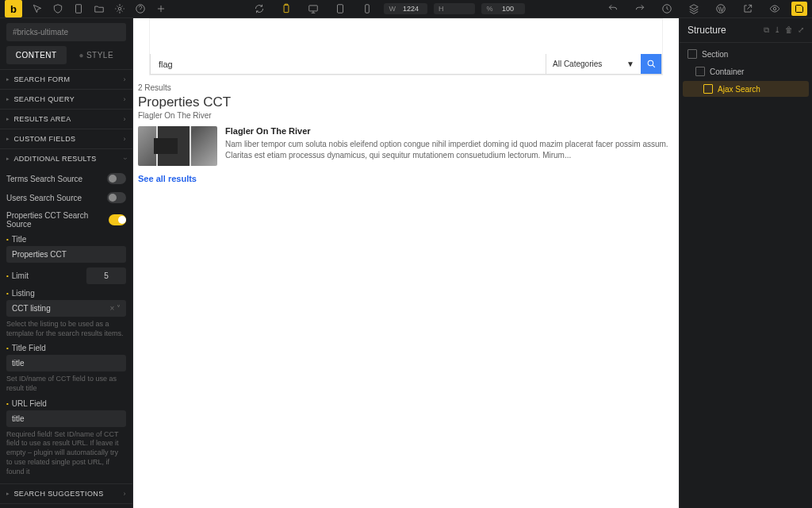 The image size is (812, 508). Describe the element at coordinates (99, 9) in the screenshot. I see `folder-icon` at that location.